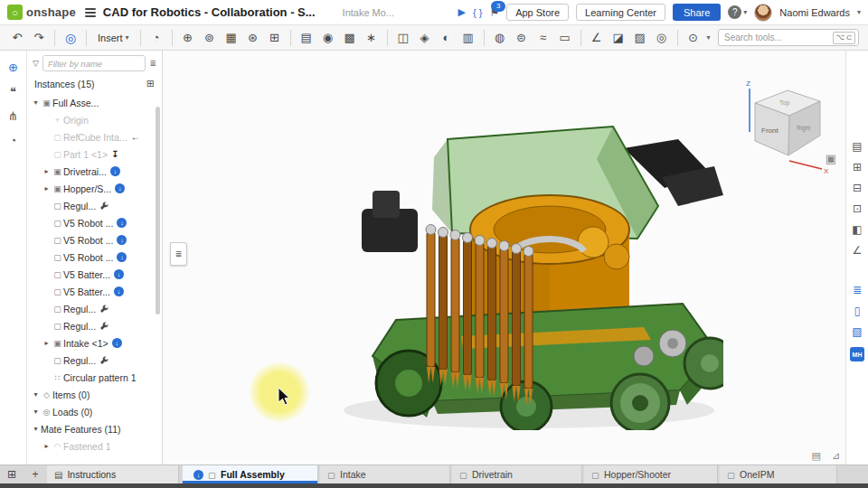 Image resolution: width=868 pixels, height=488 pixels. Describe the element at coordinates (275, 38) in the screenshot. I see `snap-mode-icon: ⊞` at that location.